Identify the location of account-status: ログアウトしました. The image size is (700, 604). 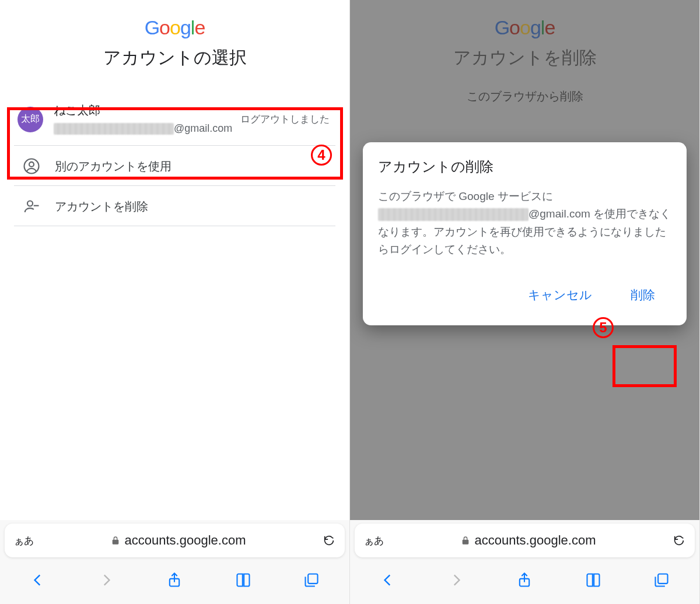
(282, 119).